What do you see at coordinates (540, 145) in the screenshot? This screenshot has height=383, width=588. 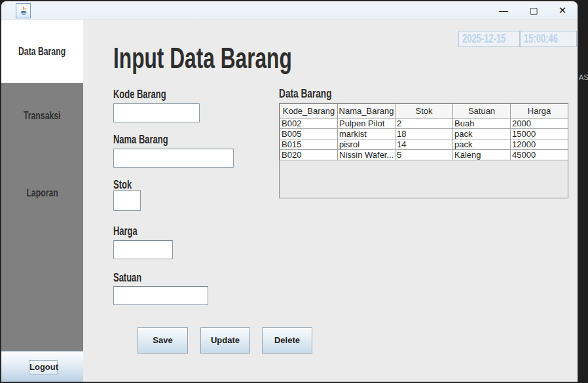 I see `table-cell: 12000` at bounding box center [540, 145].